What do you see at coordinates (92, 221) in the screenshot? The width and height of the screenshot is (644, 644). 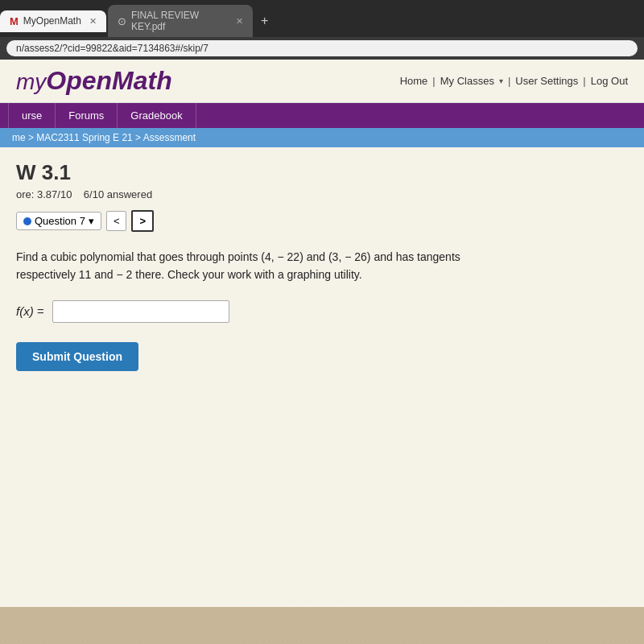 I see `question-dropdown-arrow: ▾` at bounding box center [92, 221].